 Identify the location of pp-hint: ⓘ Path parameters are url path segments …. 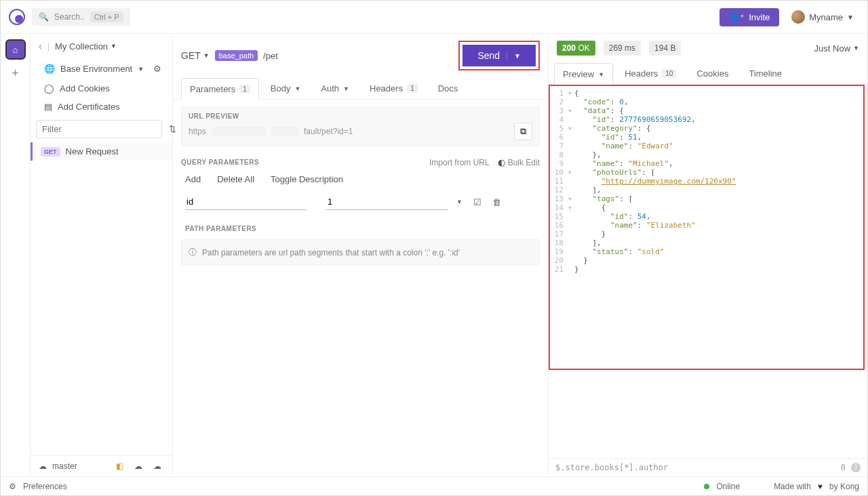
(361, 252).